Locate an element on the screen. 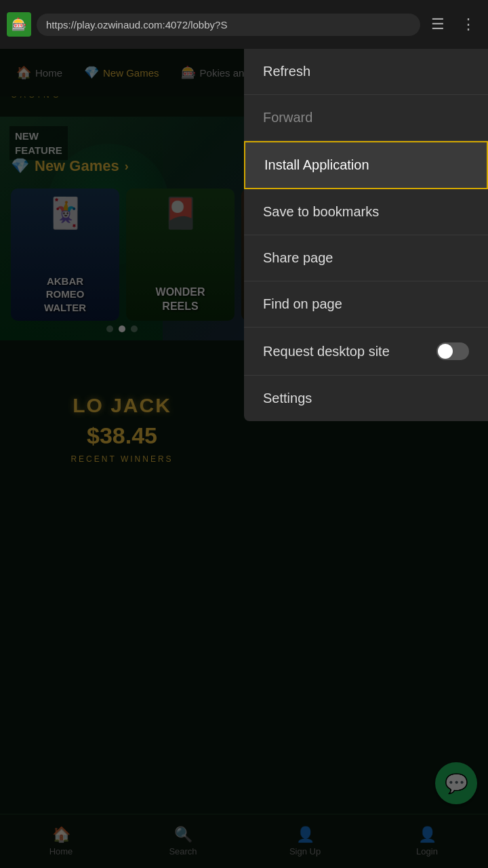 The height and width of the screenshot is (868, 488). menu-item-settings: Settings is located at coordinates (366, 399).